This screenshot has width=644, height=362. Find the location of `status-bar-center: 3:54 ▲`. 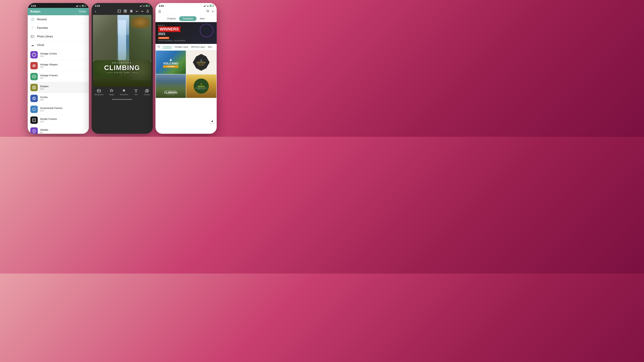

status-bar-center: 3:54 ▲ is located at coordinates (122, 5).